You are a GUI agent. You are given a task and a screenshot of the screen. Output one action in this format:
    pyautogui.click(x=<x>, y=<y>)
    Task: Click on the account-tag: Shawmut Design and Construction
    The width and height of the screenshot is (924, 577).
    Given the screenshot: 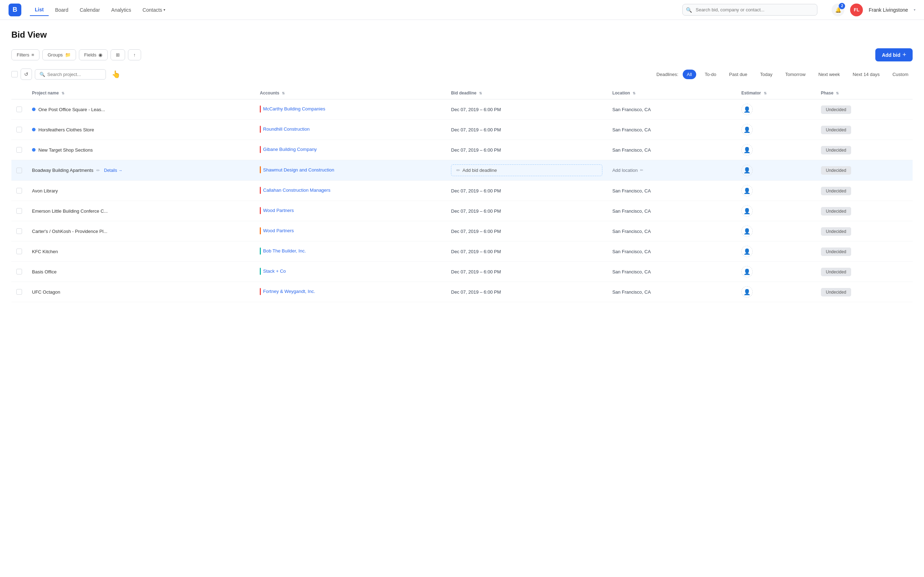 What is the action you would take?
    pyautogui.click(x=297, y=169)
    